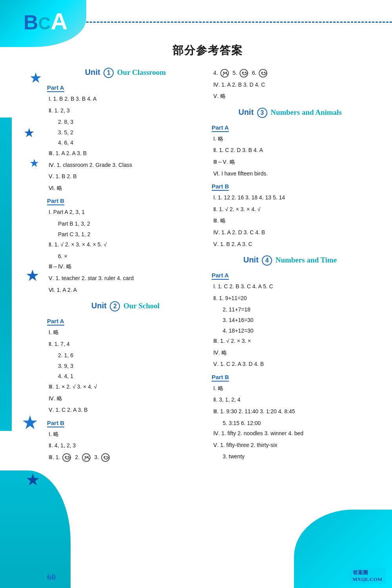 Image resolution: width=392 pixels, height=588 pixels. Describe the element at coordinates (290, 215) in the screenshot. I see `unit3-partb: Part B Ⅰ. 1. 12 2. 16 3. 18 4. 13 5. 14 …` at that location.